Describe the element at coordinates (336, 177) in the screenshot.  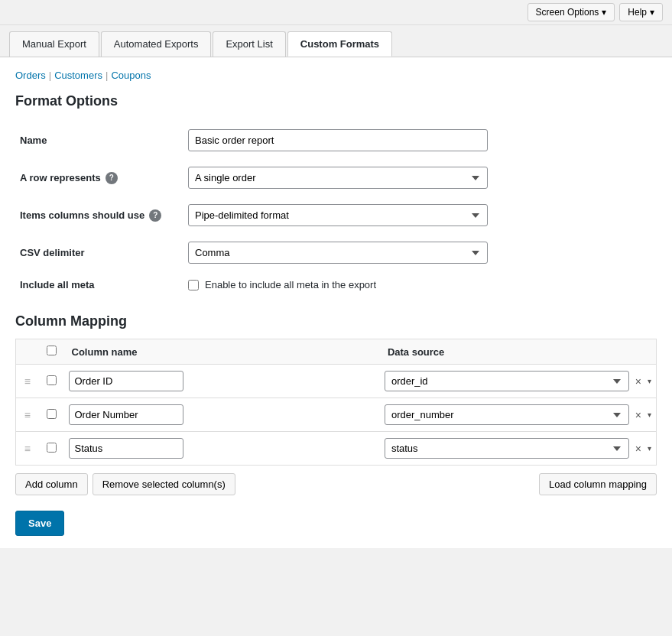
I see `row-represents-row: A row represents ? A single order A sing…` at that location.